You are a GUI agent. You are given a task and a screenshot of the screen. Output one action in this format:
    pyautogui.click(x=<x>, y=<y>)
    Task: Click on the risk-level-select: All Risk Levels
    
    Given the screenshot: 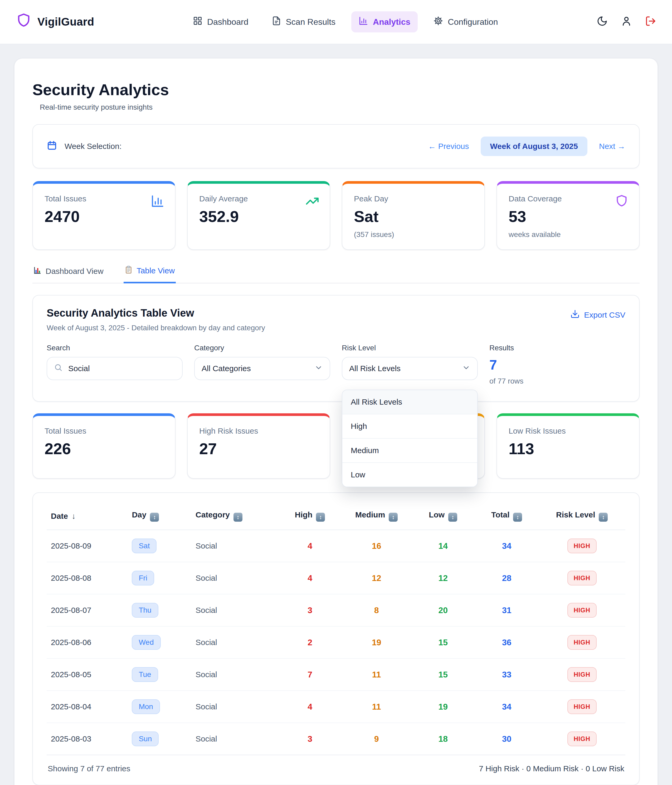 What is the action you would take?
    pyautogui.click(x=410, y=368)
    